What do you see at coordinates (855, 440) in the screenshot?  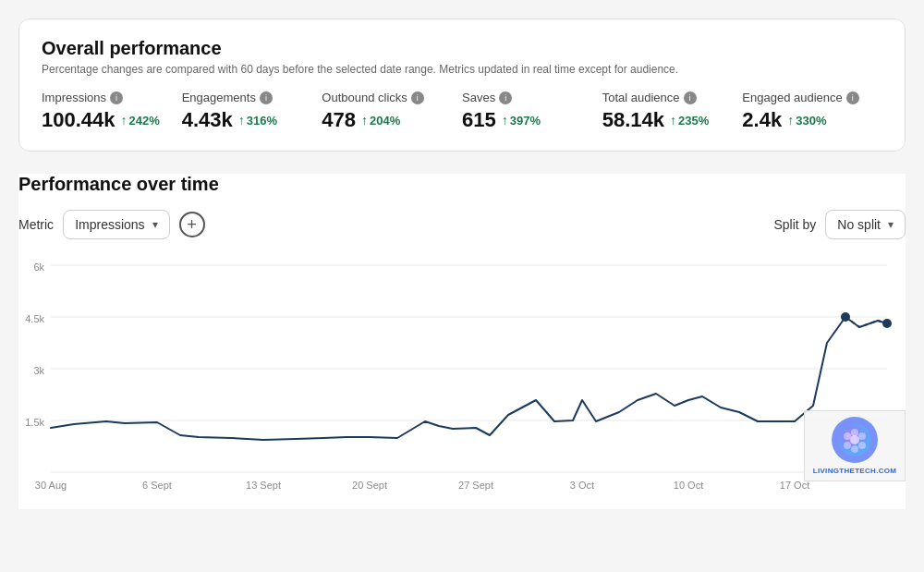 I see `watermark-logo` at bounding box center [855, 440].